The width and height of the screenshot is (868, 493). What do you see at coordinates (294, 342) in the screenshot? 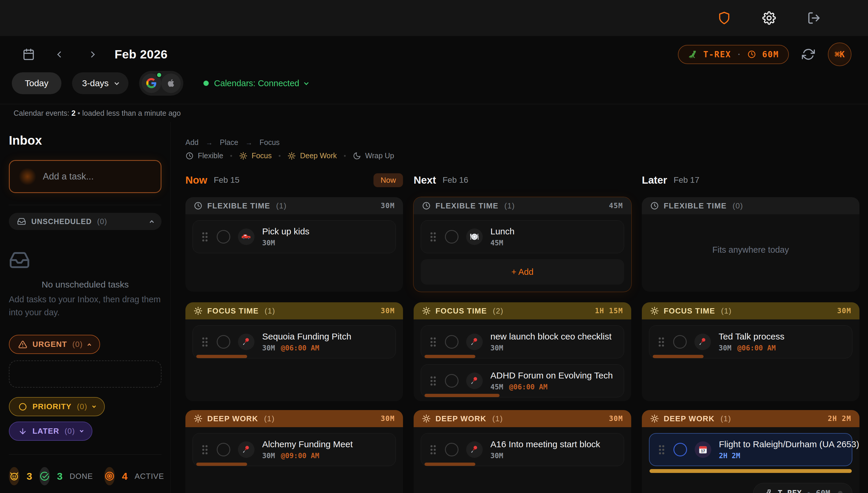
I see `task-row: Sequoia Funding Pitch 30M @06:00 AM` at bounding box center [294, 342].